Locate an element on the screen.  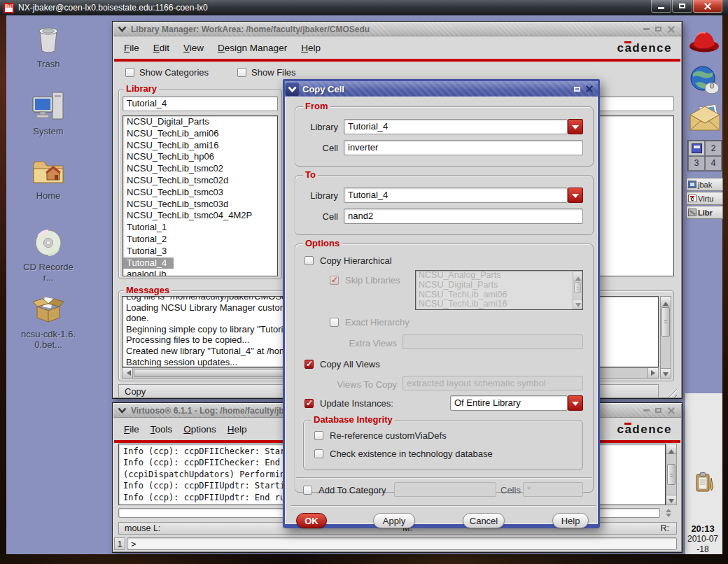
history-spinner-icon is located at coordinates (669, 513).